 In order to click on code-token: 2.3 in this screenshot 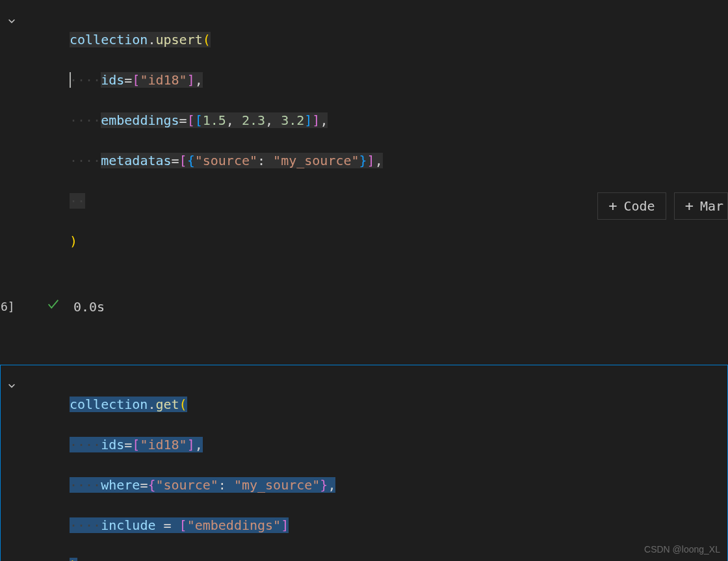, I will do `click(254, 120)`.